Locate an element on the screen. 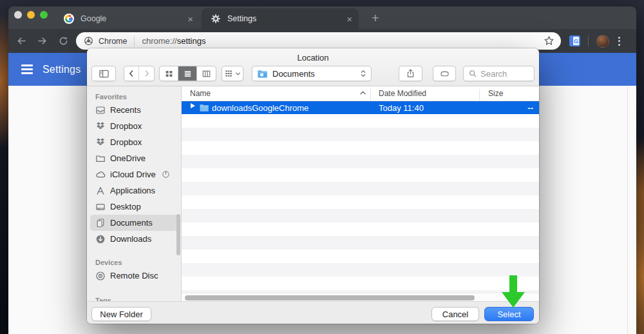 This screenshot has height=334, width=644. location-dropdown: Documents is located at coordinates (312, 74).